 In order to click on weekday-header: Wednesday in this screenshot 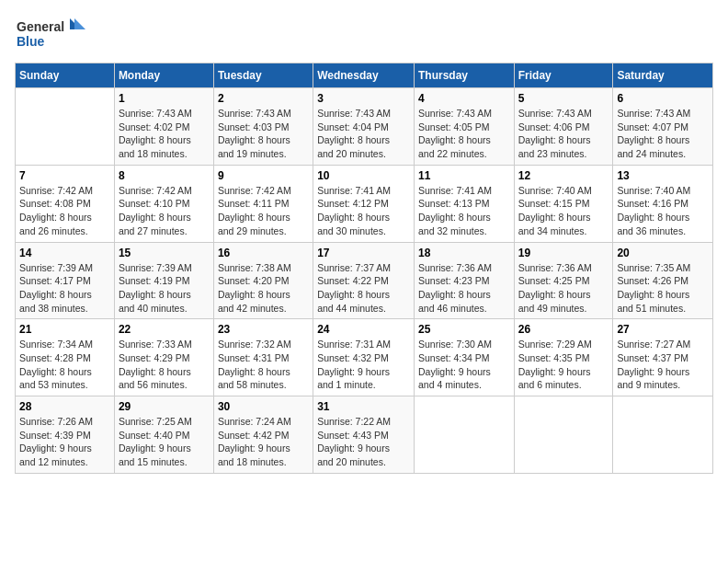, I will do `click(364, 75)`.